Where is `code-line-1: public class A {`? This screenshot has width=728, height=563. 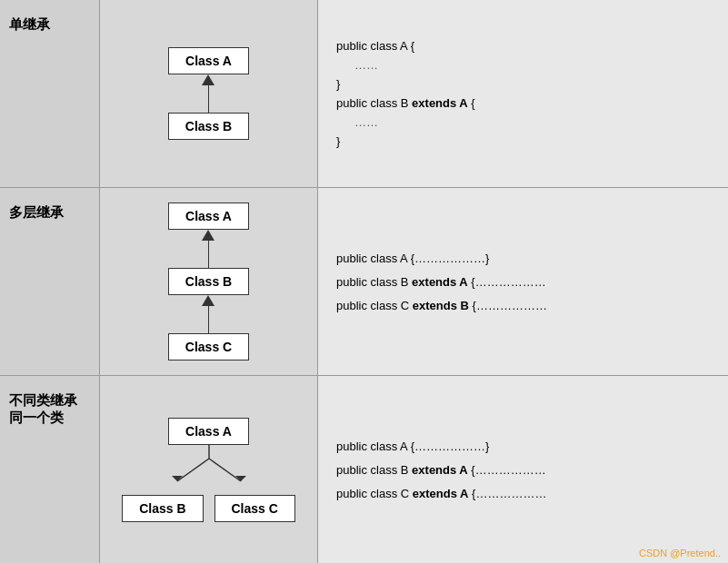
code-line-1: public class A { is located at coordinates (524, 45).